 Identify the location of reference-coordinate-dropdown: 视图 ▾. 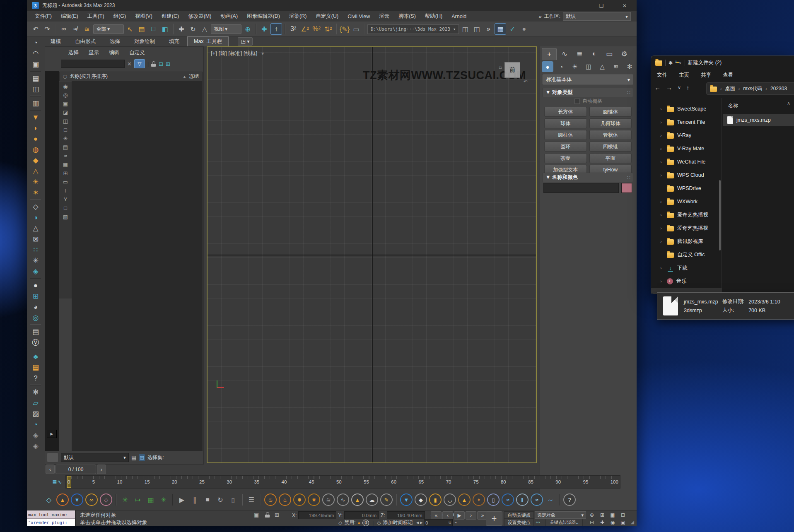
(226, 29).